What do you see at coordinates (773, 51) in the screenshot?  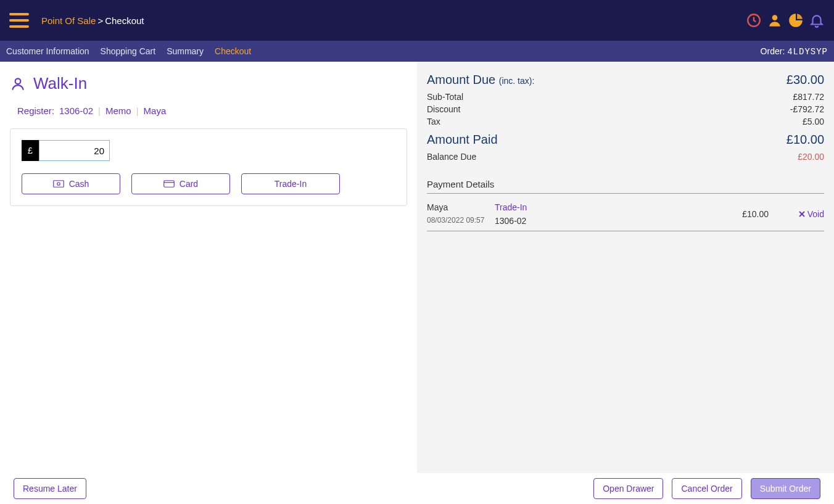 I see `order-label: Order:` at bounding box center [773, 51].